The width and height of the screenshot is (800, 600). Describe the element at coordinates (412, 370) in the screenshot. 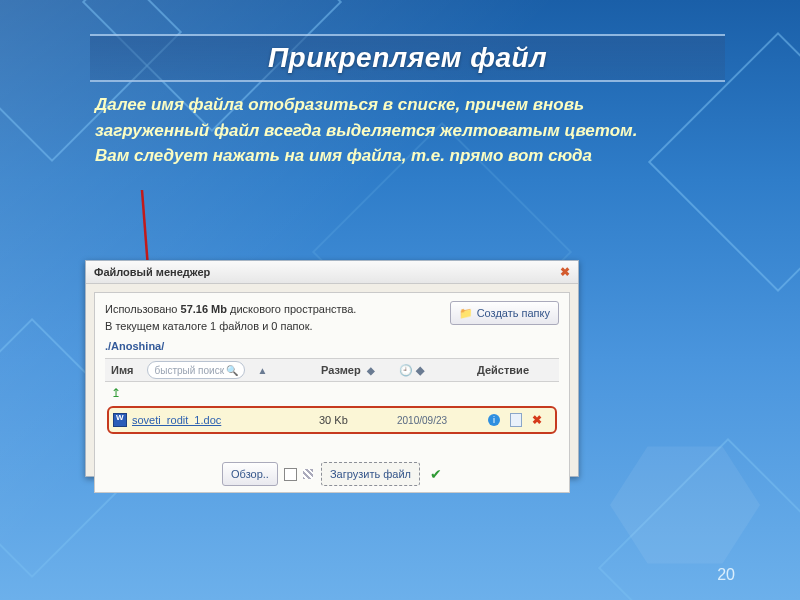

I see `date-sort-icon: 🕘 ◆` at that location.